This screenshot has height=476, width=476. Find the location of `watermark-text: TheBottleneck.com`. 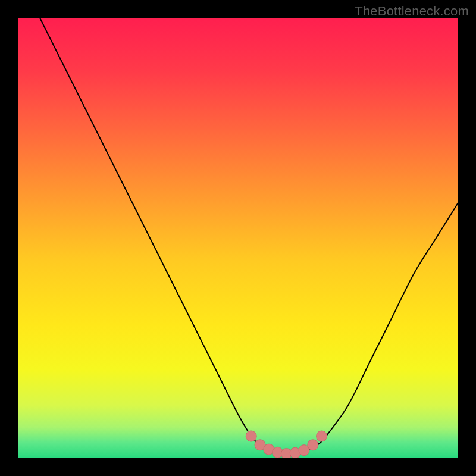

watermark-text: TheBottleneck.com is located at coordinates (412, 11).